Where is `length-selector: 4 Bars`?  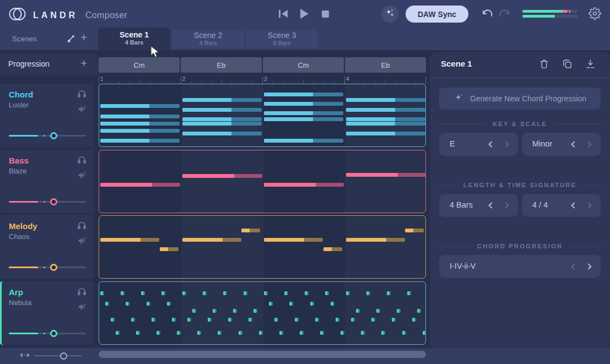 length-selector: 4 Bars is located at coordinates (478, 205).